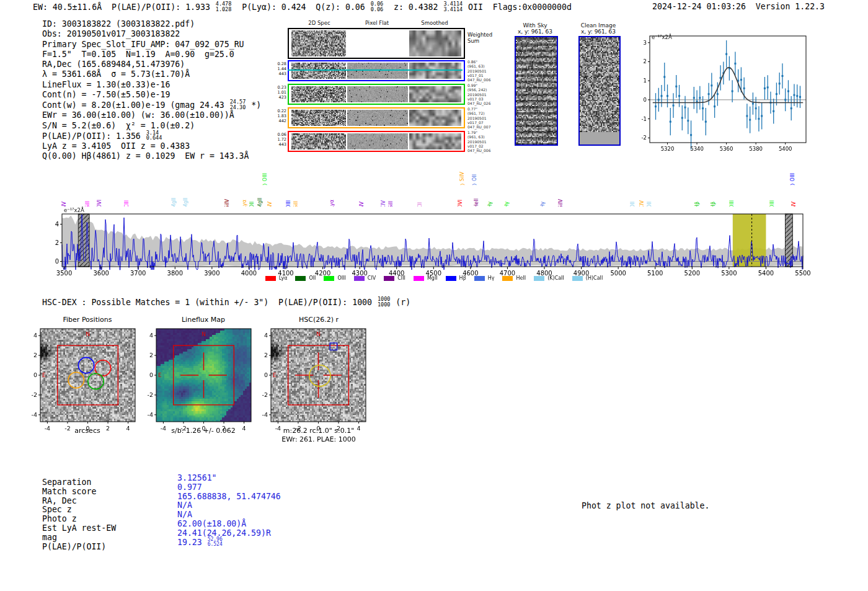 Image resolution: width=868 pixels, height=591 pixels. Describe the element at coordinates (154, 135) in the screenshot. I see `stacked-uncertainty: 3.140.644` at that location.